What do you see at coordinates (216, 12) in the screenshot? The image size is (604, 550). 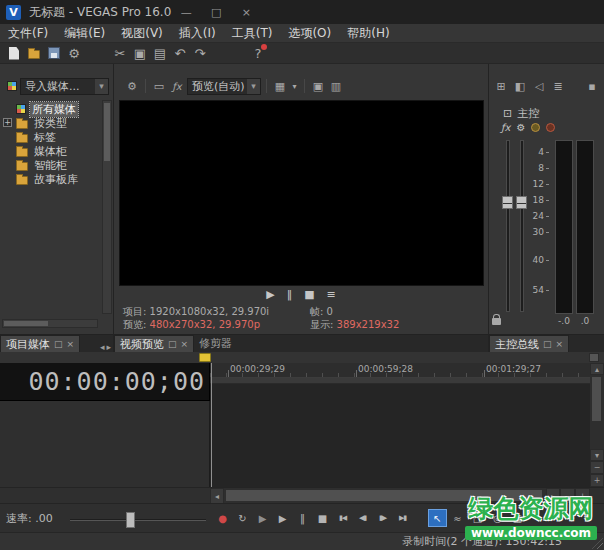 I see `maximize-button: □` at bounding box center [216, 12].